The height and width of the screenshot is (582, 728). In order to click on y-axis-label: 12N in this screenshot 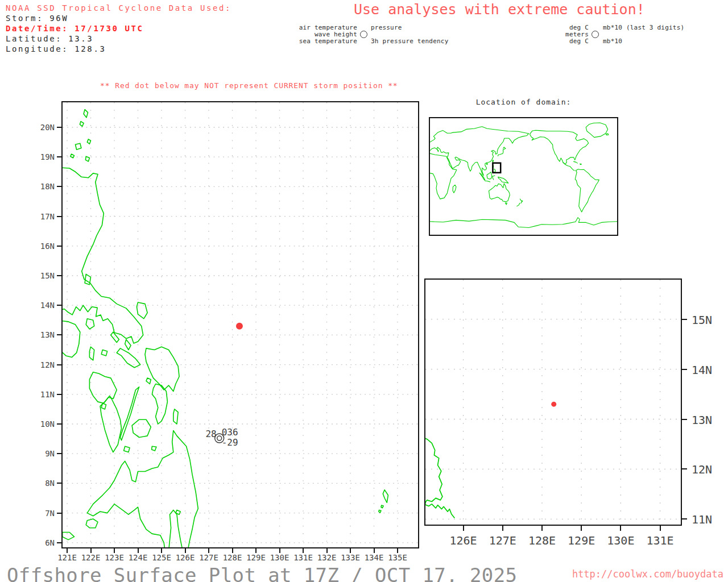, I will do `click(42, 365)`.